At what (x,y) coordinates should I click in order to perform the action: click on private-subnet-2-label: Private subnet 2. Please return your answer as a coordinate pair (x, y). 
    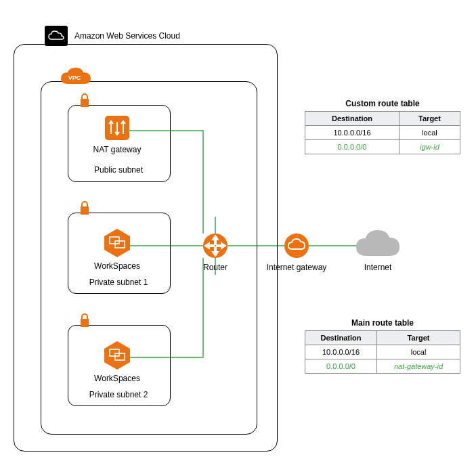
    Looking at the image, I should click on (119, 395).